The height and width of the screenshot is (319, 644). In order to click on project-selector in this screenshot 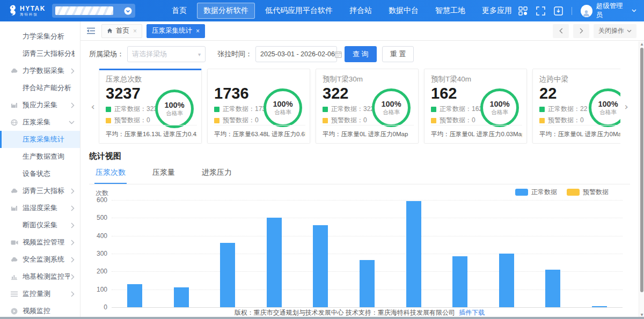, I will do `click(93, 11)`.